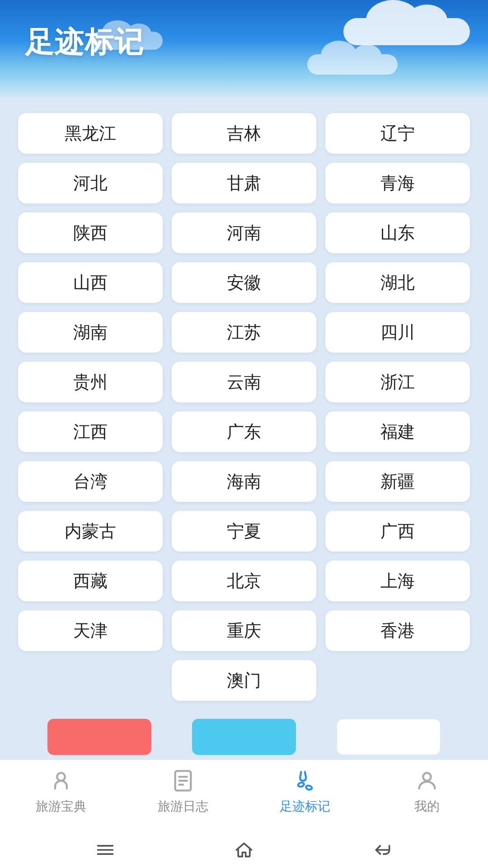 Image resolution: width=488 pixels, height=868 pixels. Describe the element at coordinates (244, 631) in the screenshot. I see `province-btn-chongqing: 重庆` at that location.